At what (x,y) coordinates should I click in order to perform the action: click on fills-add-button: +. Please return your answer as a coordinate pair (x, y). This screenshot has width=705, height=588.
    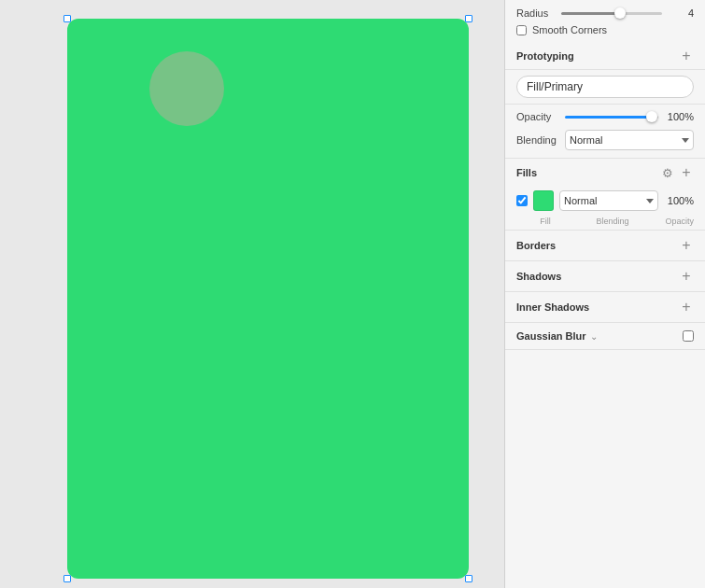
    Looking at the image, I should click on (686, 173).